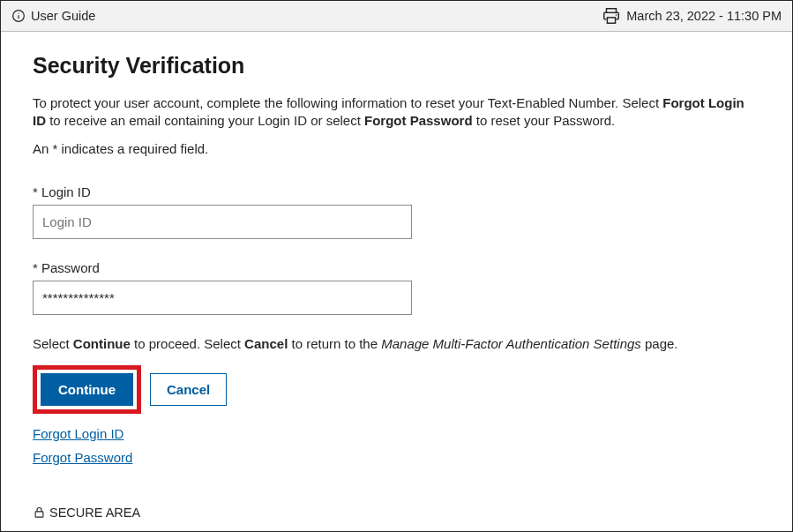 This screenshot has height=532, width=793. I want to click on intro-text: To protect your user account, complete t…, so click(397, 113).